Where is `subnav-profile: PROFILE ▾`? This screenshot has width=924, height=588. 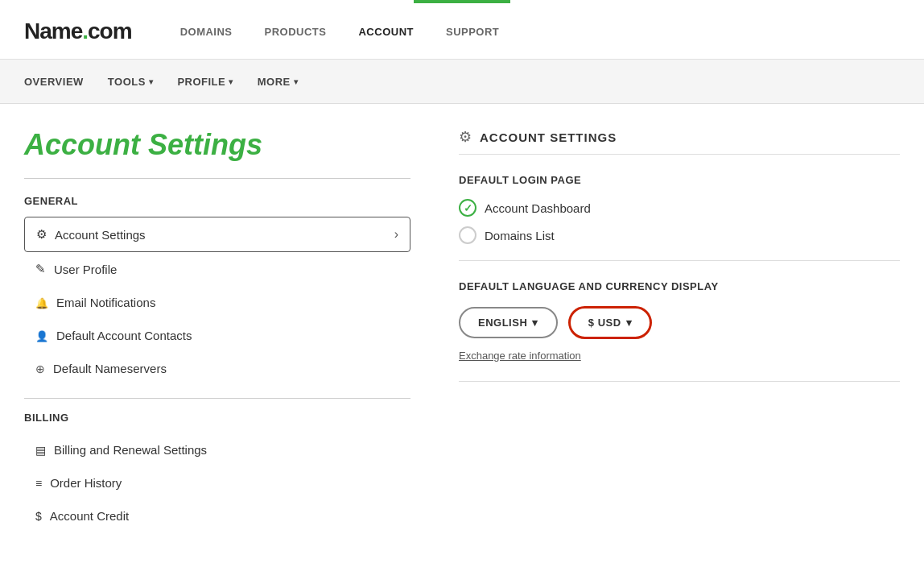
subnav-profile: PROFILE ▾ is located at coordinates (204, 82).